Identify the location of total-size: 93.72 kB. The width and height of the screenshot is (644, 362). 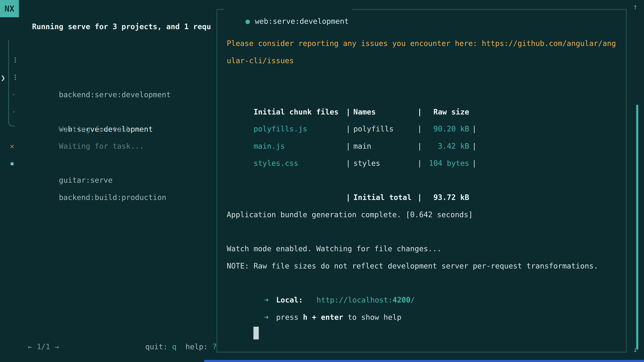
(447, 197).